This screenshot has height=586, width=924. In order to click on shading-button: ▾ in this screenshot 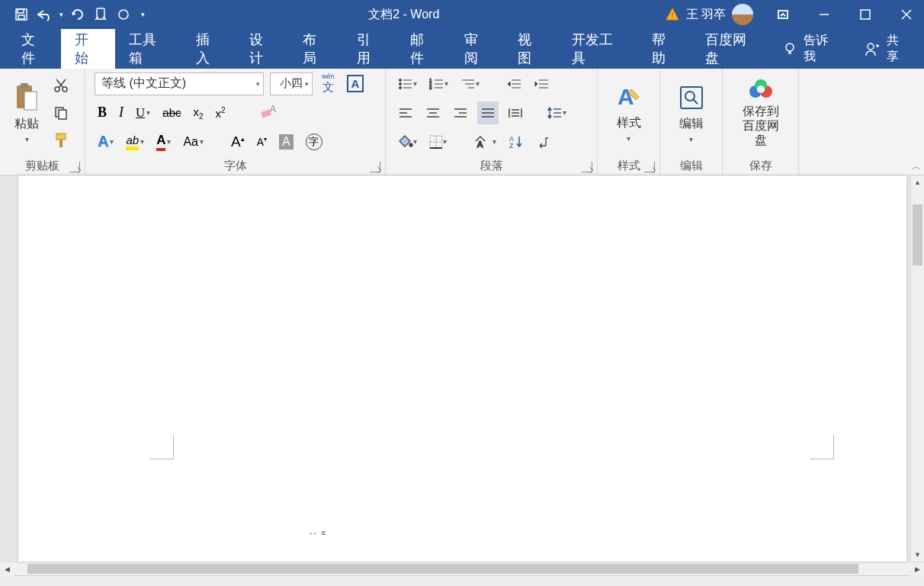, I will do `click(407, 142)`.